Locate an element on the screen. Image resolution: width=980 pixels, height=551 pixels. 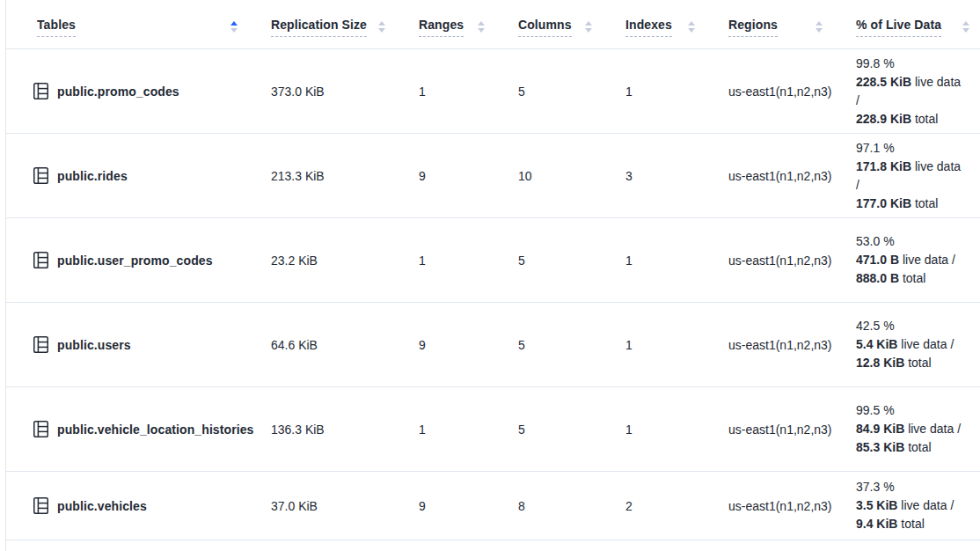
columns-cell: 5 is located at coordinates (572, 430).